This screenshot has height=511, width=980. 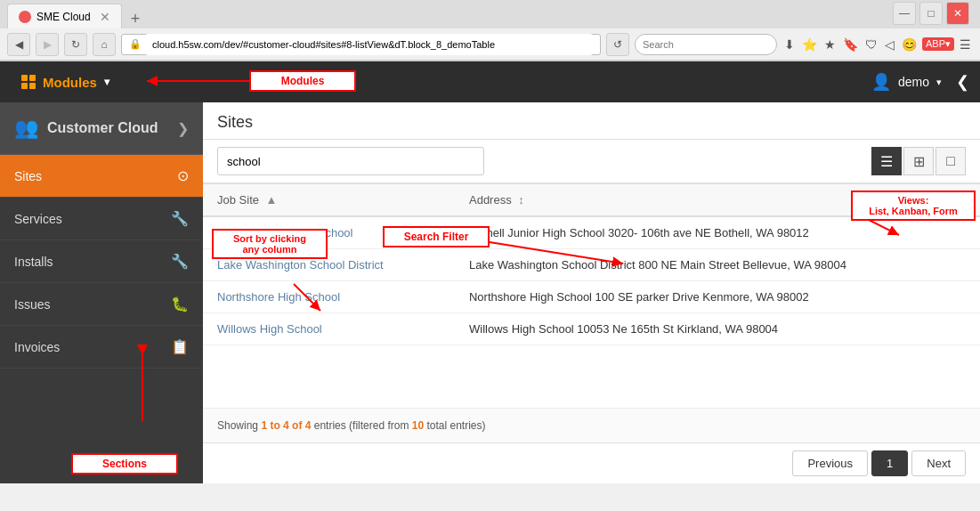 What do you see at coordinates (958, 13) in the screenshot?
I see `window-close-btn: ✕` at bounding box center [958, 13].